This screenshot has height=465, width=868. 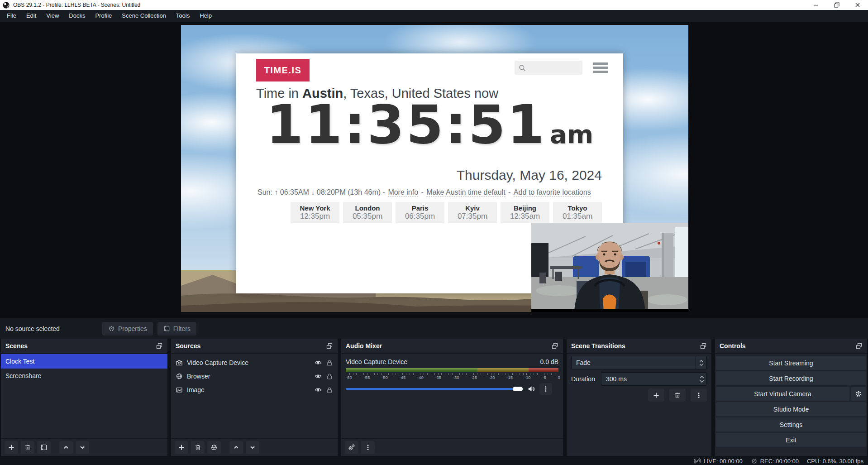 What do you see at coordinates (610, 267) in the screenshot?
I see `webcam-overlay` at bounding box center [610, 267].